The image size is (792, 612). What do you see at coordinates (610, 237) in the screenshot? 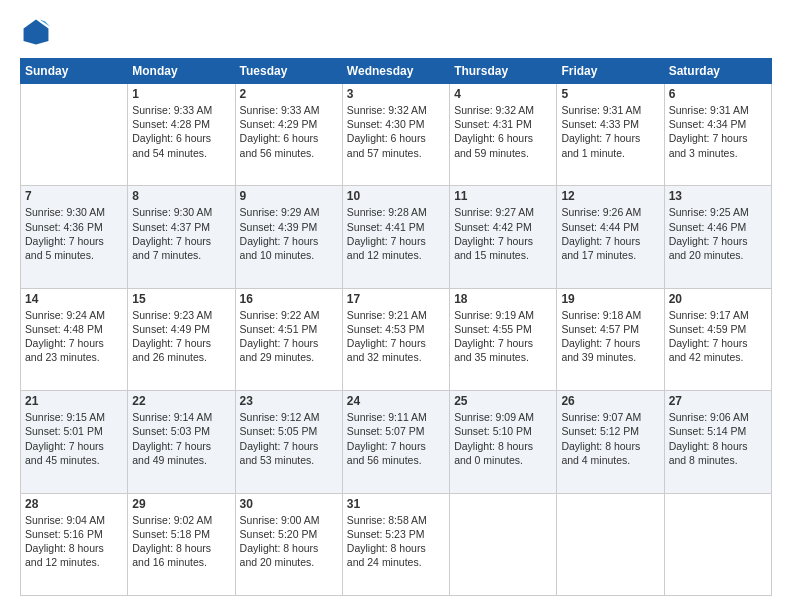
I see `calendar-cell: 12 Sunrise: 9:26 AM Sunset: 4:44 PM Dayl…` at bounding box center [610, 237].